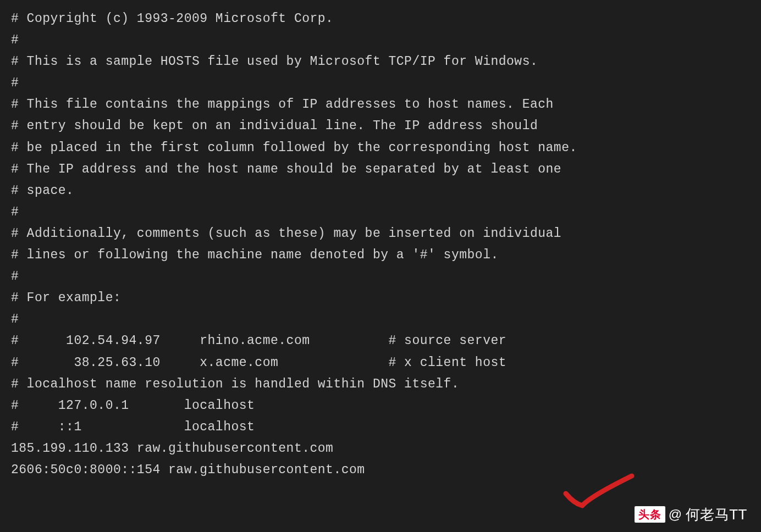  I want to click on file-line: # 102.54.94.97 rhino.acme.com # source s…, so click(380, 341).